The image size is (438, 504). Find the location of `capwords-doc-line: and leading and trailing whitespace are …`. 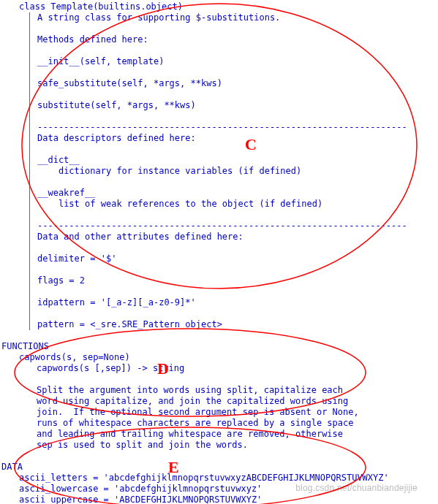

capwords-doc-line: and leading and trailing whitespace are … is located at coordinates (237, 434).